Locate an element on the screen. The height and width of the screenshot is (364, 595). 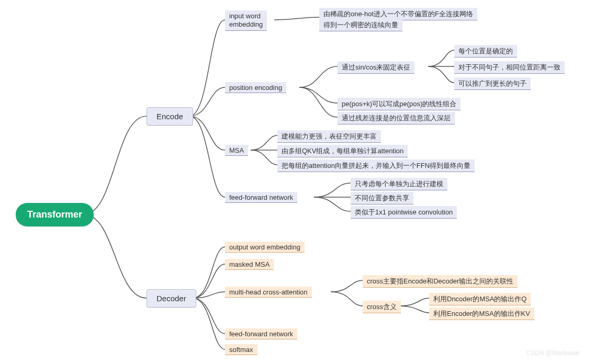
leaf-pe-residual: 通过残差连接是的位置信息流入深层 is located at coordinates (396, 118).